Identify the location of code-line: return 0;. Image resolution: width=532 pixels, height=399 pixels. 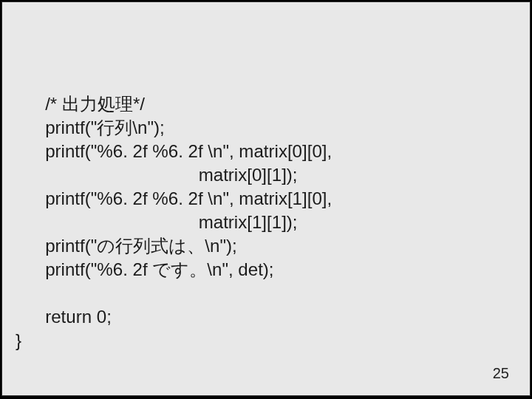
(64, 316).